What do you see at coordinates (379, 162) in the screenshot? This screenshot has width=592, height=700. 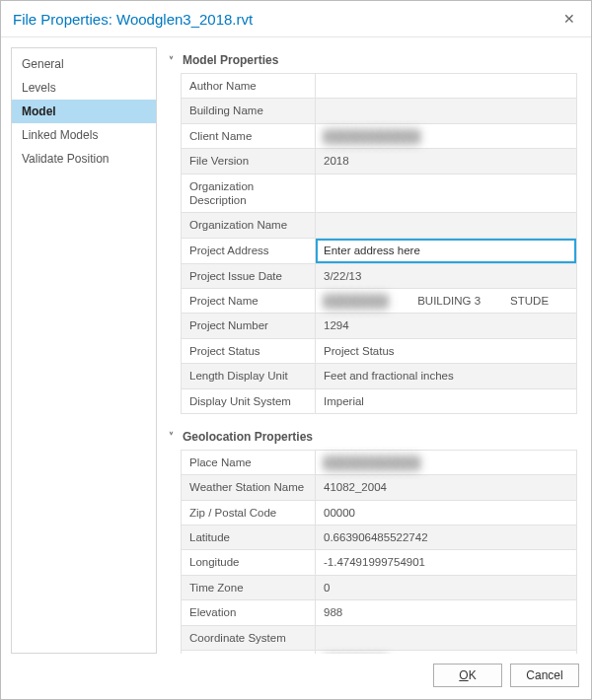 I see `property-row: File Version2018` at bounding box center [379, 162].